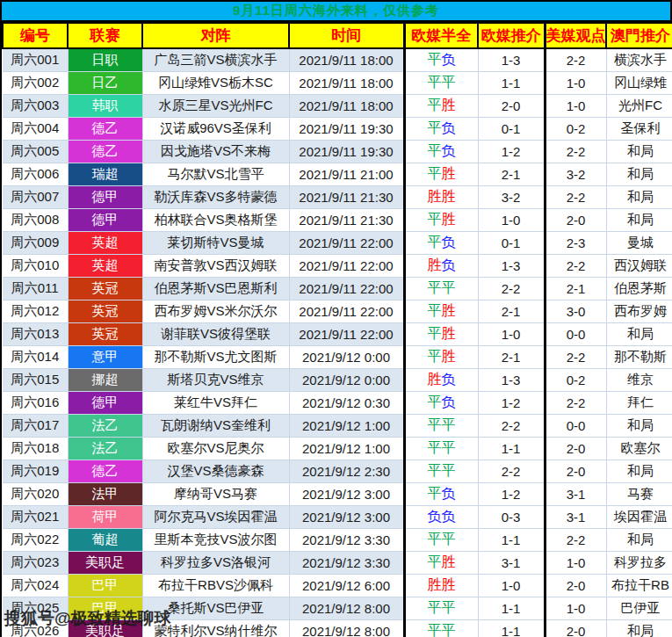 The height and width of the screenshot is (637, 672). What do you see at coordinates (639, 60) in the screenshot?
I see `macau-pick-cell: 横滨水手` at bounding box center [639, 60].